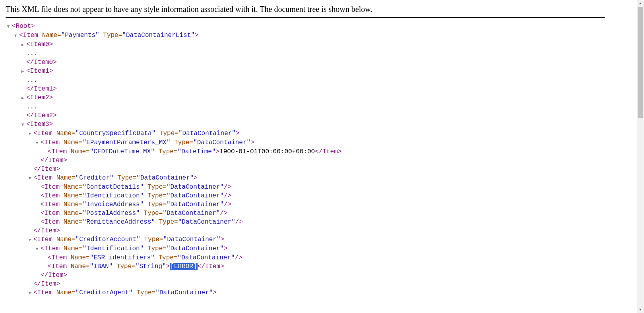 The height and width of the screenshot is (313, 644). What do you see at coordinates (23, 26) in the screenshot?
I see `tag-open: <Root>` at bounding box center [23, 26].